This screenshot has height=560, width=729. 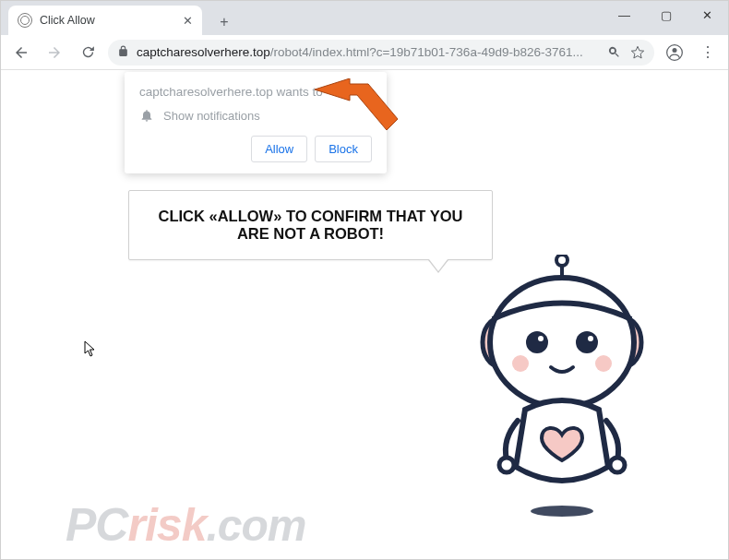 I want to click on tab-strip: Click Allow ✕ + — ▢ ✕, so click(x=364, y=18).